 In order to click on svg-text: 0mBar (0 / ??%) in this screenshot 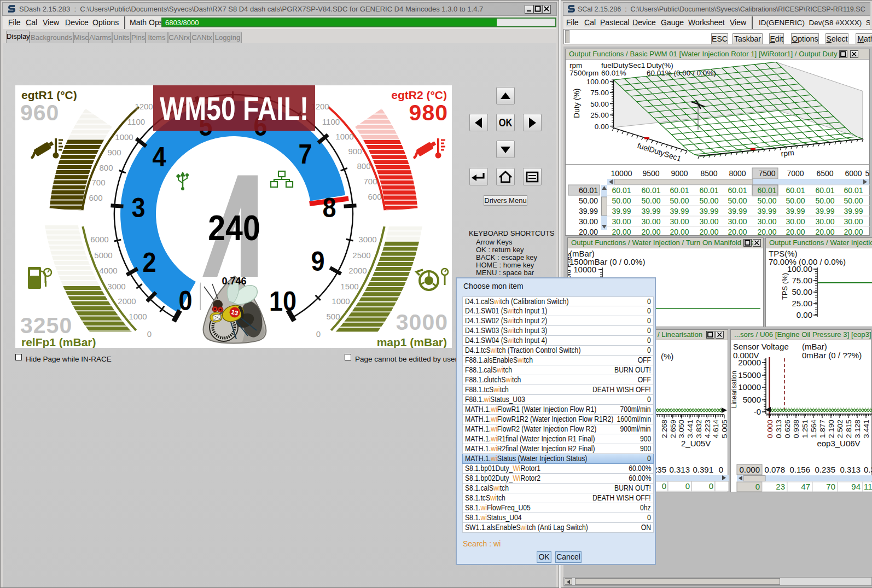, I will do `click(832, 356)`.